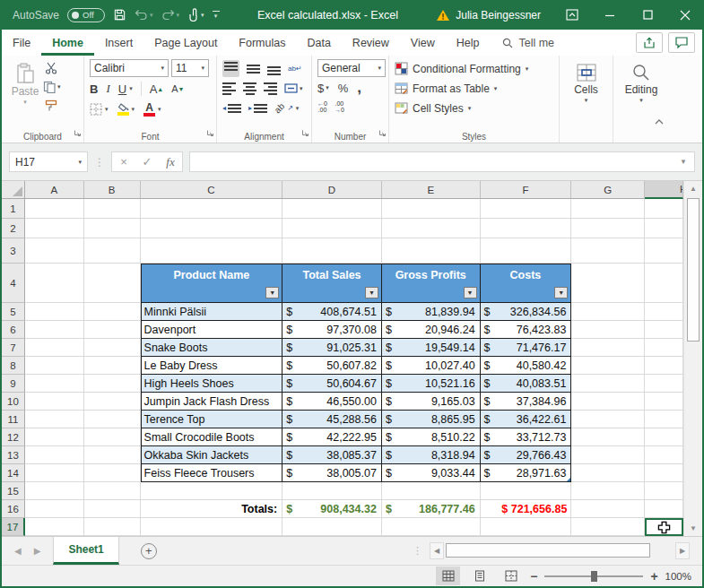  I want to click on tab-home: Home, so click(68, 43).